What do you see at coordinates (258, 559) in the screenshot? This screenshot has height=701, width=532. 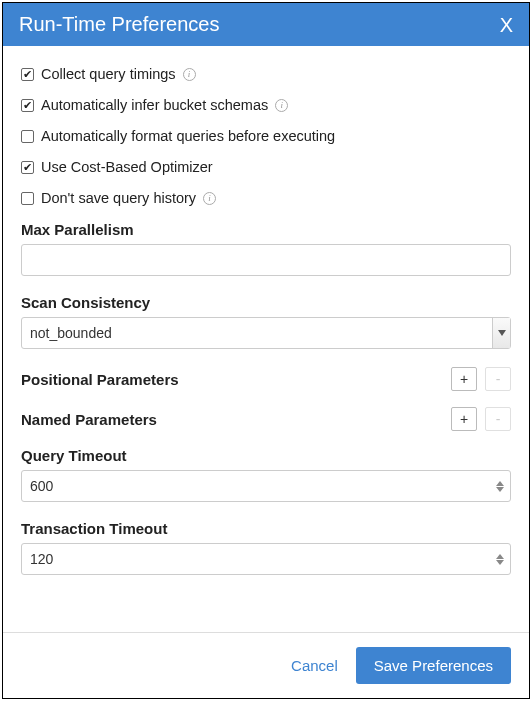 I see `transaction-timeout-value: 120` at bounding box center [258, 559].